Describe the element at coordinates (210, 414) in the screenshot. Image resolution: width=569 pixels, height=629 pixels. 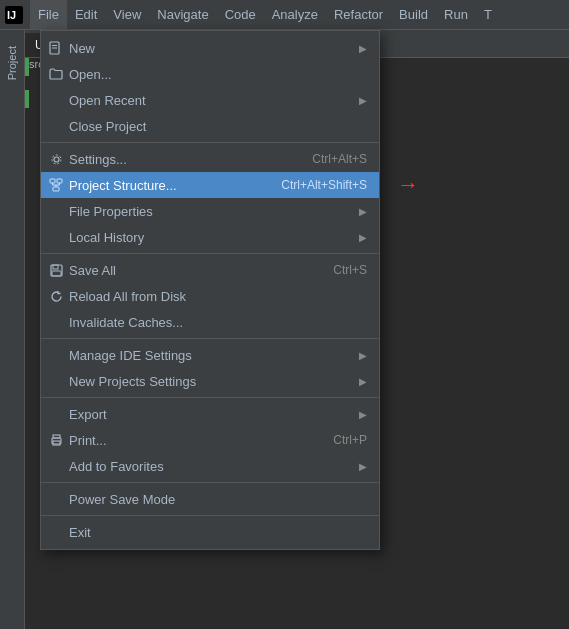
I see `menu-item-export: Export ▶` at that location.